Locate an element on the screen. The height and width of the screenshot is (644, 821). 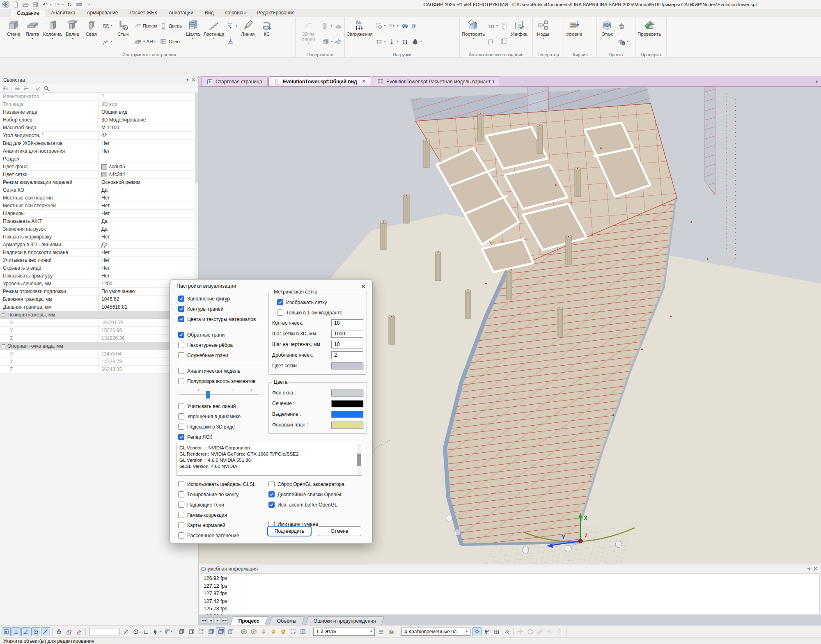
property-row: Режим визуализации моделейОсновной режим is located at coordinates (99, 182).